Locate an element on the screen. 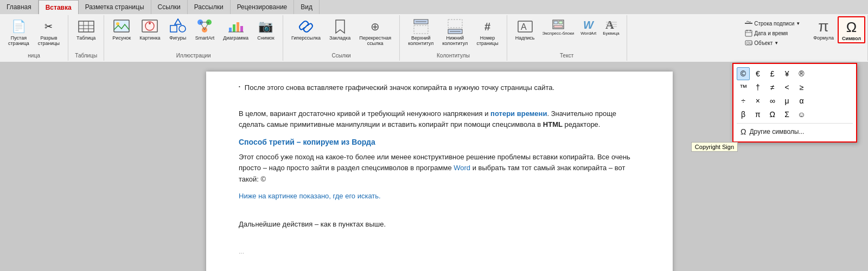 The image size is (868, 271). symbol-yen: ¥ is located at coordinates (787, 74).